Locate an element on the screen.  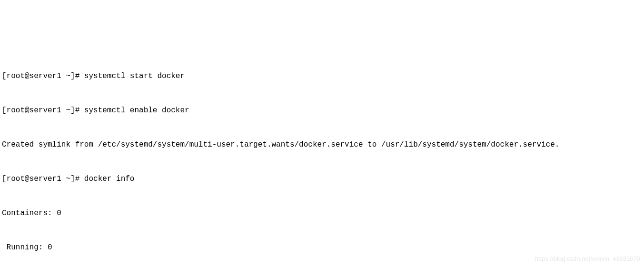
watermark-text: https://blog.csdn.net/weixin_43831670 is located at coordinates (587, 259).